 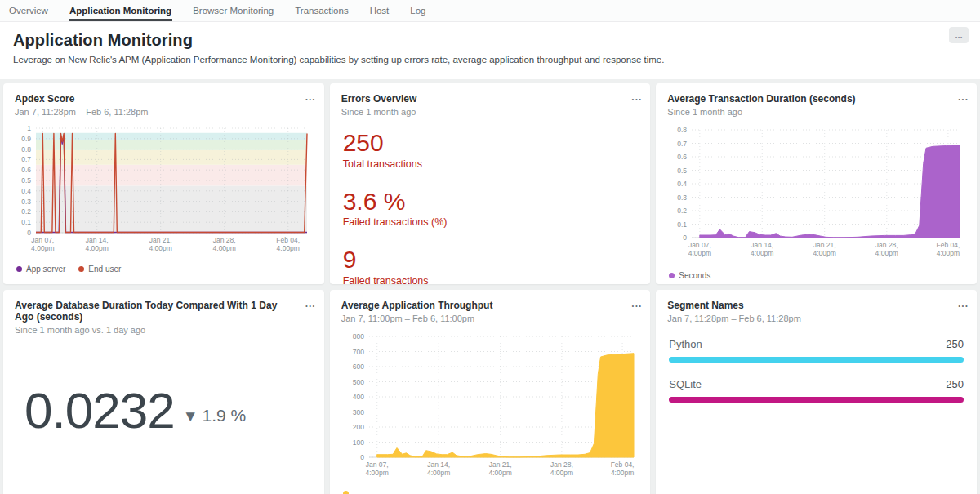 What do you see at coordinates (492, 280) in the screenshot?
I see `metric-label: Failed transactions` at bounding box center [492, 280].